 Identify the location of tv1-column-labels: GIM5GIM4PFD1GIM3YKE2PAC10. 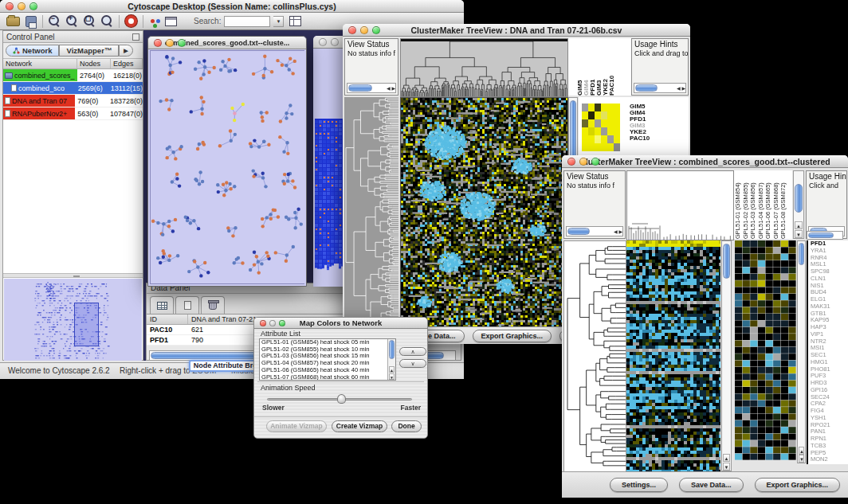
(599, 67).